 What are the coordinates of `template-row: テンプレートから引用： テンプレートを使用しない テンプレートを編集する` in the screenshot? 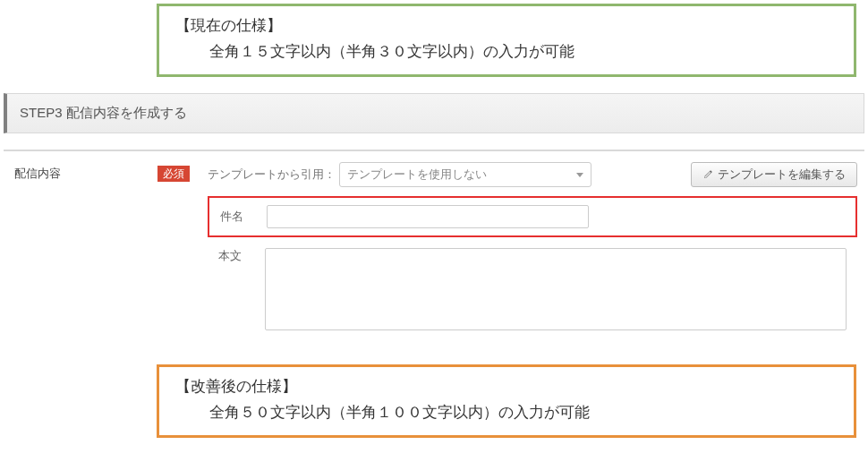 It's located at (532, 175).